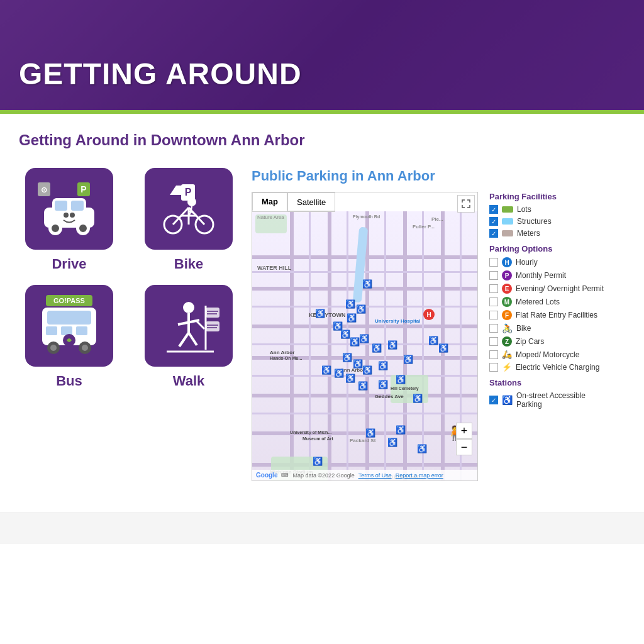  Describe the element at coordinates (383, 366) in the screenshot. I see `accessible-icon-15: ♿` at that location.